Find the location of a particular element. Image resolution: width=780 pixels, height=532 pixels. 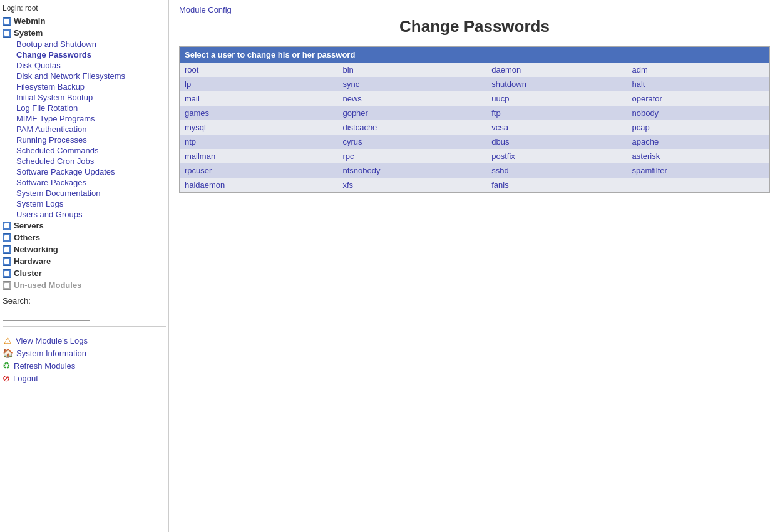

logout-link: ⊘ Logout is located at coordinates (84, 378).